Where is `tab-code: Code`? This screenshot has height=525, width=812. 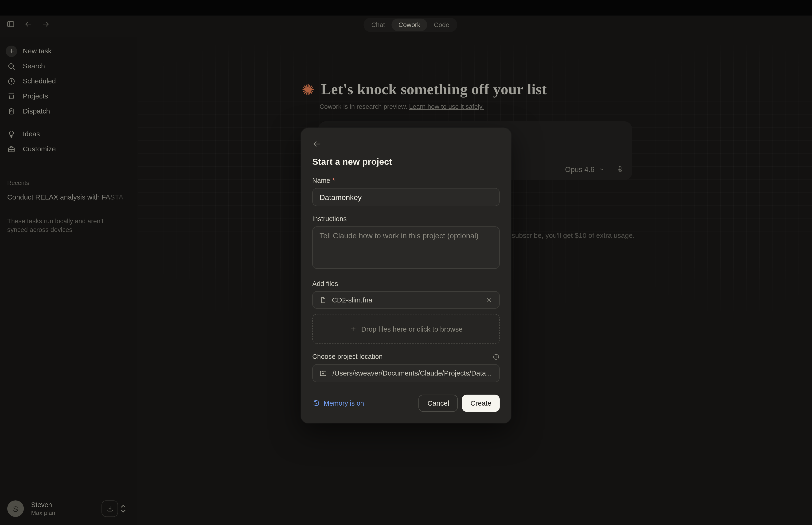
tab-code: Code is located at coordinates (442, 25).